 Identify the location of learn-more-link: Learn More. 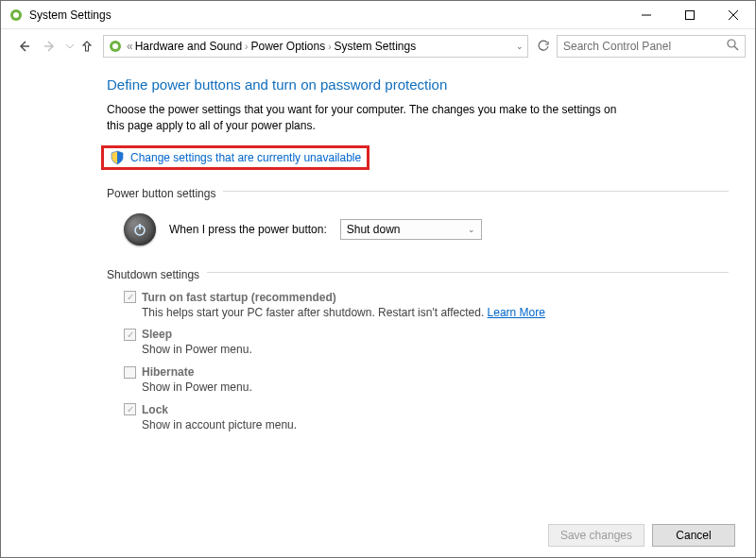
(516, 313).